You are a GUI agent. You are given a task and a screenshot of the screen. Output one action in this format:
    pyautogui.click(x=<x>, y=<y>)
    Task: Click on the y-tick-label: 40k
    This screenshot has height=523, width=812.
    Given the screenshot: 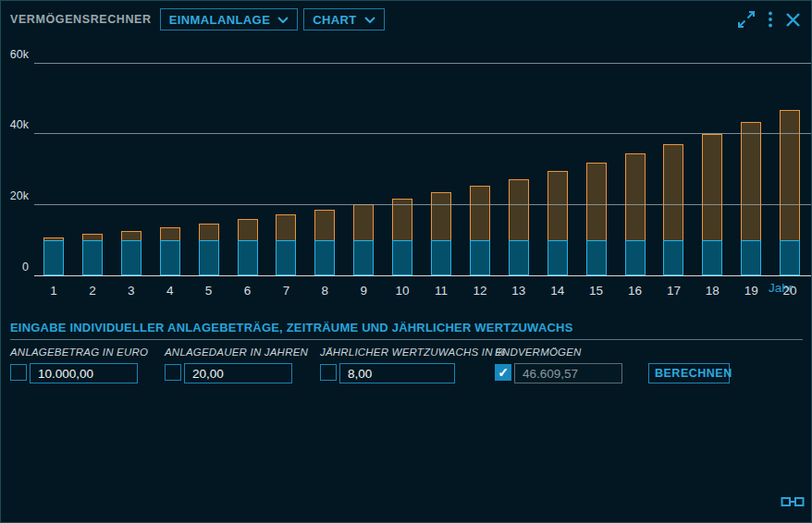 What is the action you would take?
    pyautogui.click(x=17, y=125)
    